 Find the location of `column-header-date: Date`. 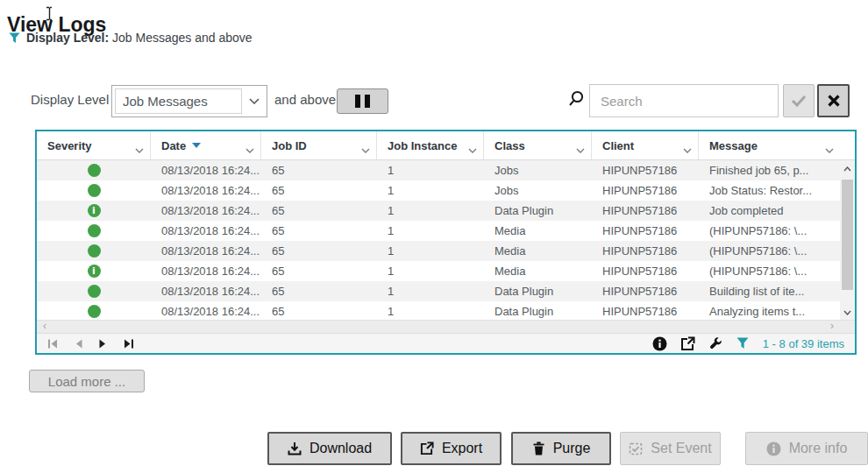

column-header-date: Date is located at coordinates (206, 145).